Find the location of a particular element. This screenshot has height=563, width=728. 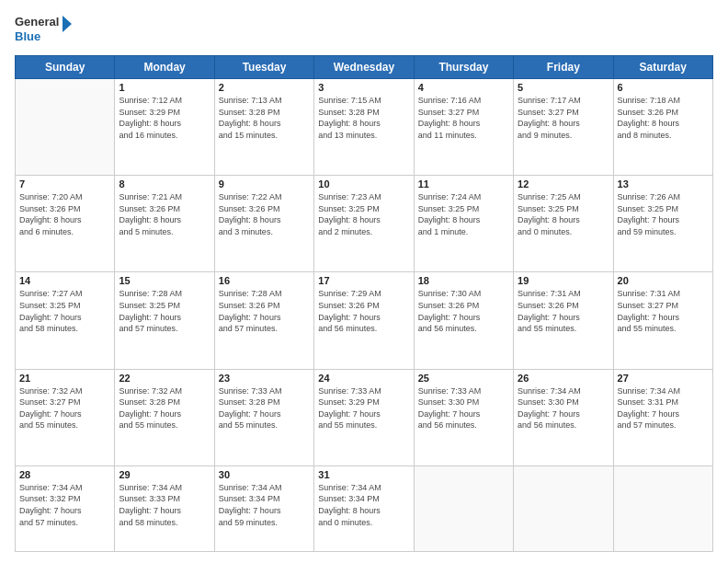

day-number: 11 is located at coordinates (463, 184).